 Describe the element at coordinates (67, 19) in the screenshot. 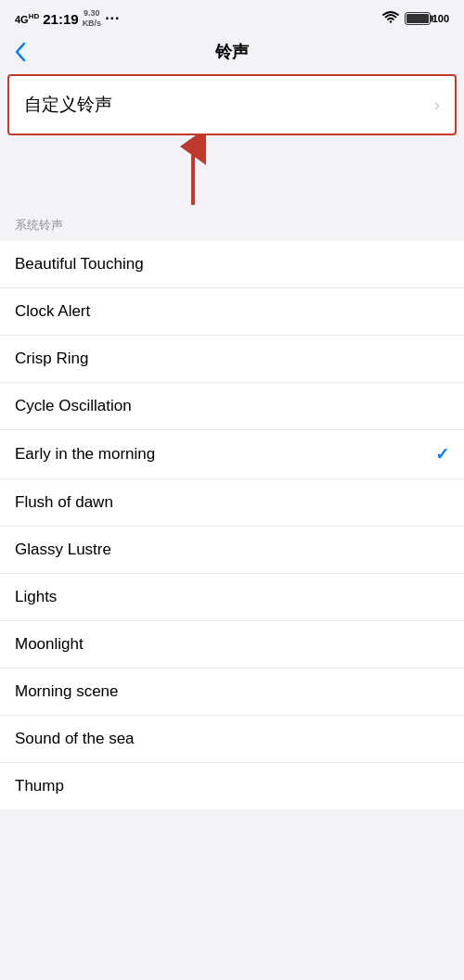

I see `status-left: 4GHD 21:19 9.30 KB/s ···` at that location.